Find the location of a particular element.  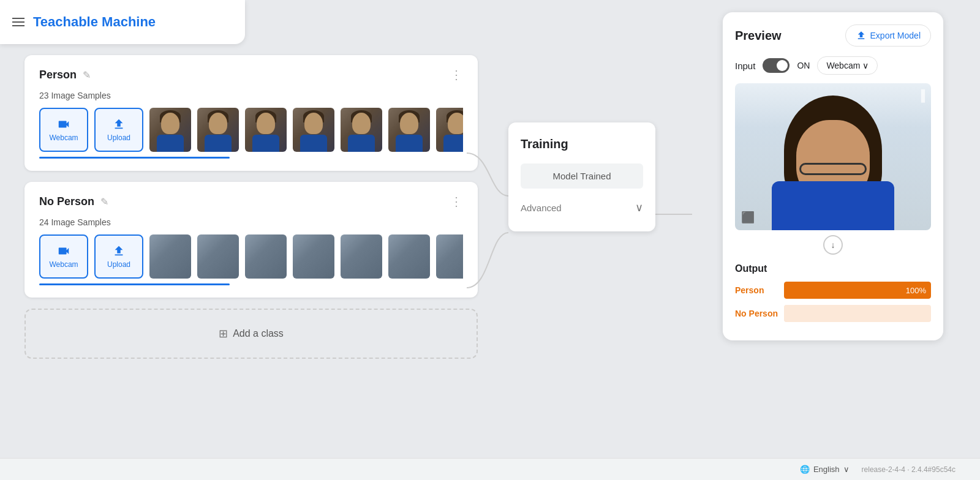

scroll-indicator-noperson is located at coordinates (135, 284).